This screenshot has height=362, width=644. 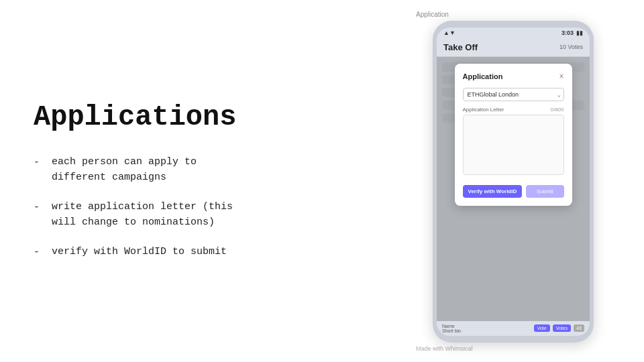 I want to click on wifi-icon: ▲▼, so click(x=449, y=33).